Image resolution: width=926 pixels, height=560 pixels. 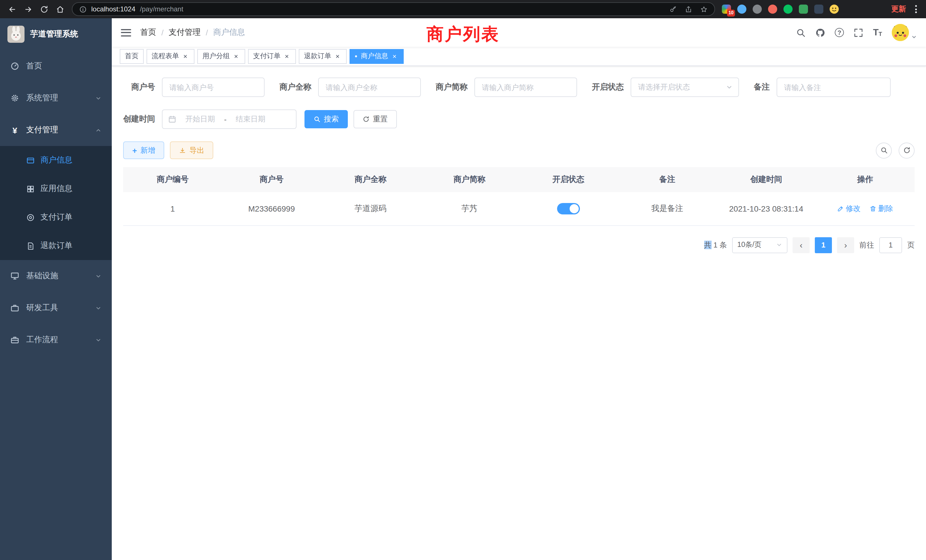 What do you see at coordinates (173, 180) in the screenshot?
I see `th-merchant-id: 商户编号` at bounding box center [173, 180].